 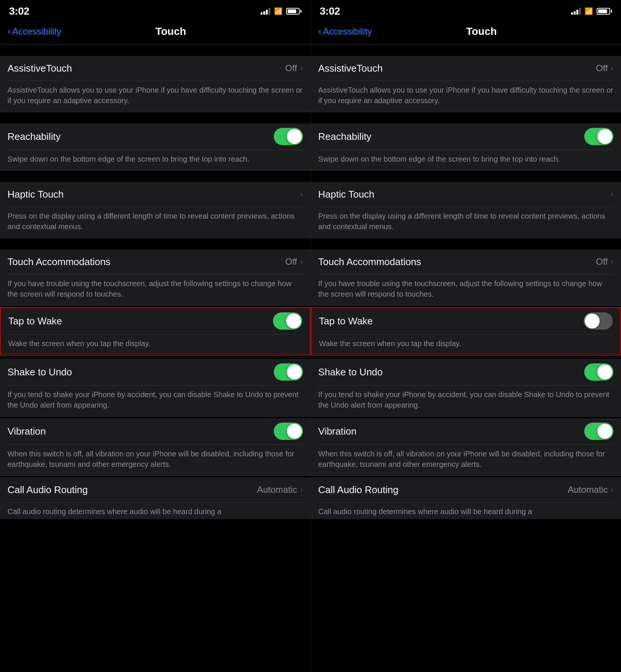 What do you see at coordinates (466, 511) in the screenshot?
I see `call-audio-desc-right: Call audio routing determines where audi…` at bounding box center [466, 511].